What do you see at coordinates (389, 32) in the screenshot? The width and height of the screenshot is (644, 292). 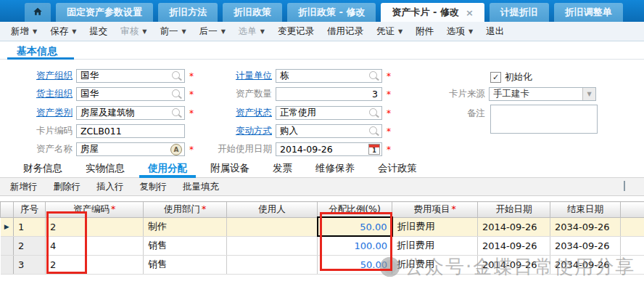 I see `toolbar-button-9: 凭证▼` at bounding box center [389, 32].